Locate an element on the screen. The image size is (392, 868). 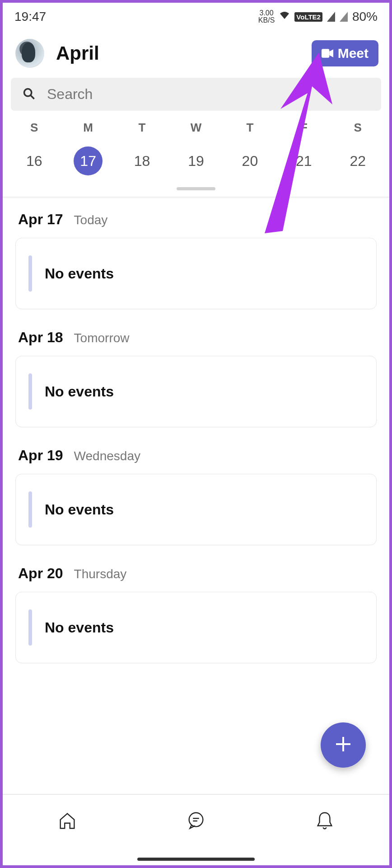
dow-3: W is located at coordinates (196, 127).